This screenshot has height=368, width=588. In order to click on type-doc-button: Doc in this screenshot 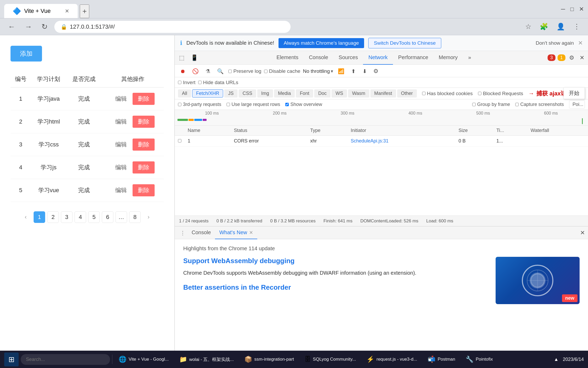, I will do `click(322, 94)`.